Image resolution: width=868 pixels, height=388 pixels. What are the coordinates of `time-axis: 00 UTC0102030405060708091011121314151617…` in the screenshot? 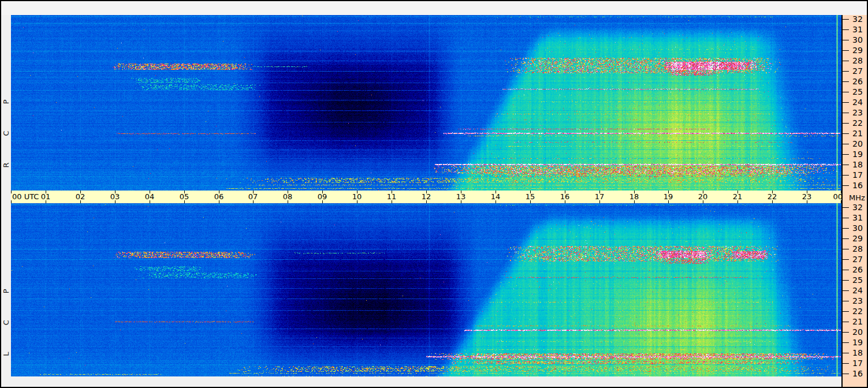 It's located at (426, 197).